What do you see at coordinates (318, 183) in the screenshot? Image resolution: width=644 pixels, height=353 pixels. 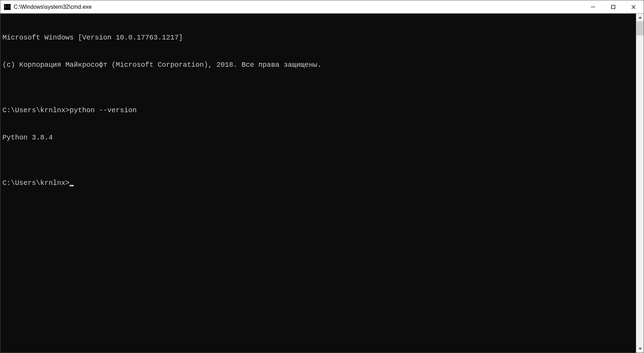 I see `terminal-line: C:\Users\krnlnx>` at bounding box center [318, 183].